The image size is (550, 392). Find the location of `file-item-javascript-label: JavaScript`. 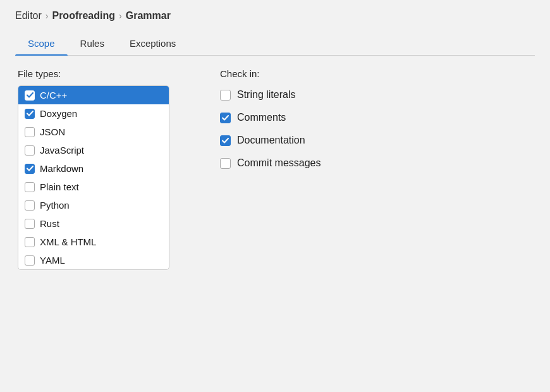

file-item-javascript-label: JavaScript is located at coordinates (62, 150).